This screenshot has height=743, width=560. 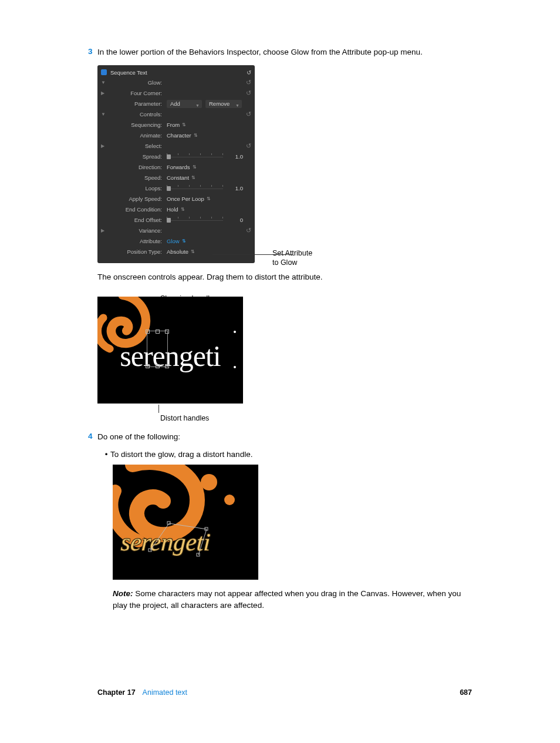 I want to click on enable-checkbox, so click(x=104, y=72).